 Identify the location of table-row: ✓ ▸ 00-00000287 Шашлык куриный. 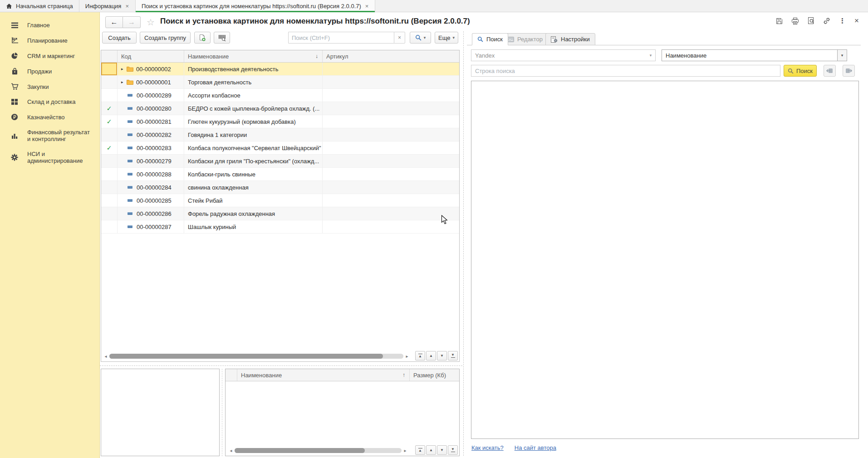
(280, 227).